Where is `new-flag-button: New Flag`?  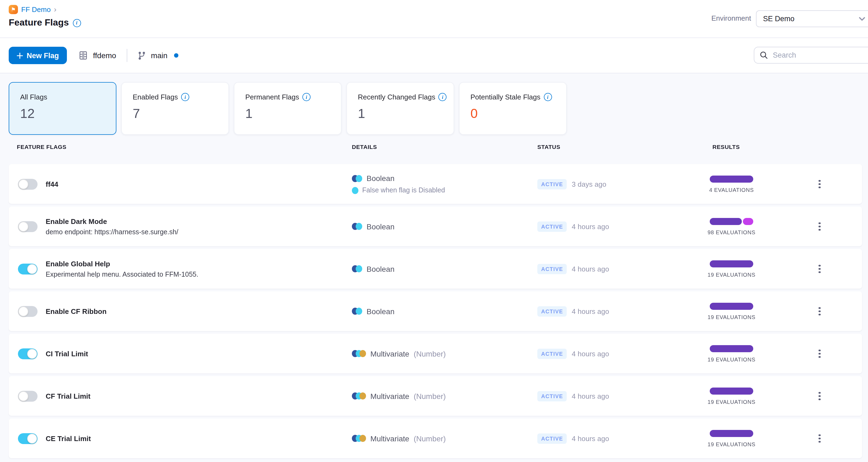 new-flag-button: New Flag is located at coordinates (38, 55).